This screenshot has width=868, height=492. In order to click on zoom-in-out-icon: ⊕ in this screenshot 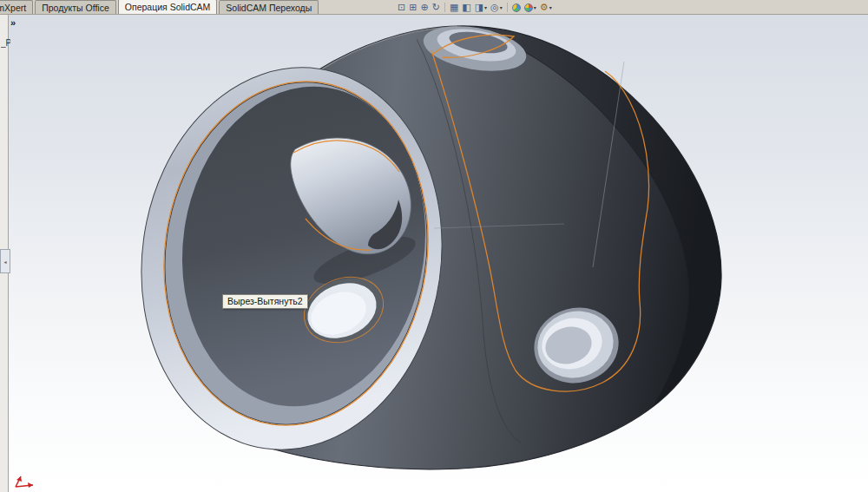, I will do `click(424, 7)`.